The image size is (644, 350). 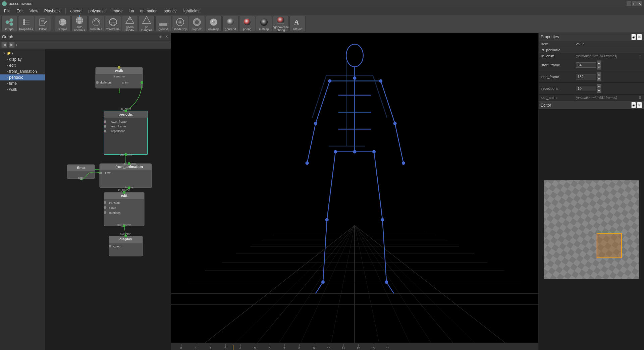 What do you see at coordinates (608, 65) in the screenshot?
I see `start-frame-spinbox: ▲ ▼` at bounding box center [608, 65].